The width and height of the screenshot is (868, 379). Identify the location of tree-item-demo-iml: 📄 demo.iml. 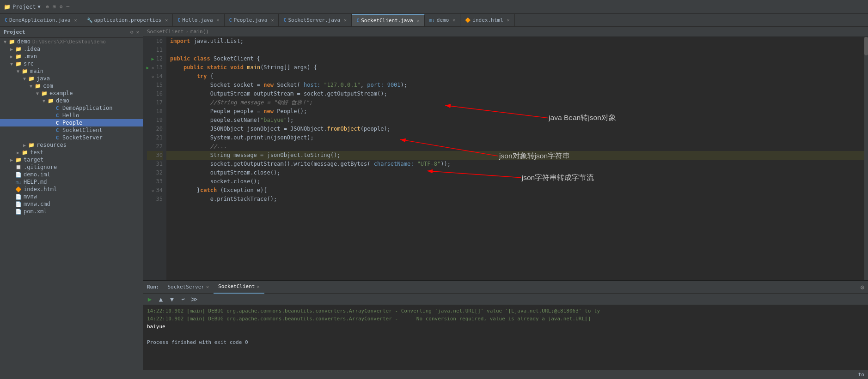
(71, 174).